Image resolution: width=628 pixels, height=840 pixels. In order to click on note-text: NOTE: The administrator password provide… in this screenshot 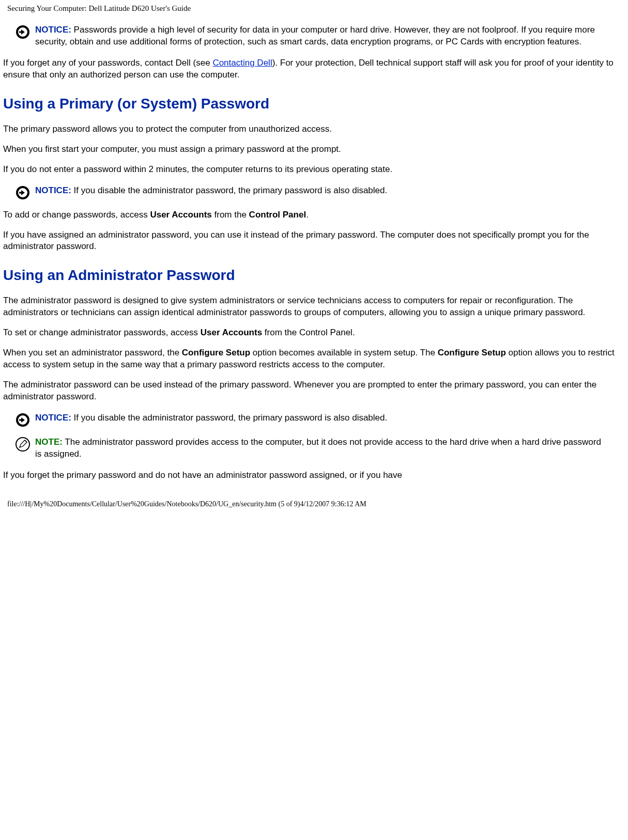, I will do `click(319, 448)`.